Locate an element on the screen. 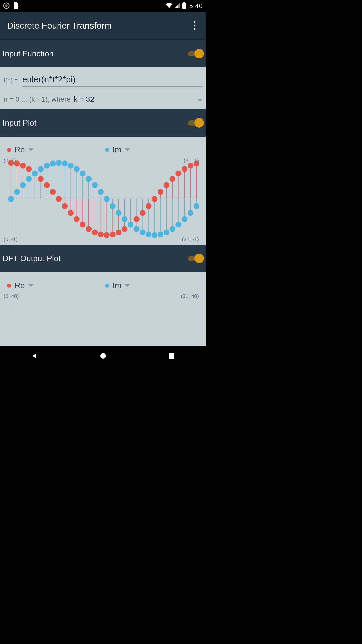 This screenshot has width=362, height=644. section-title: Input Function is located at coordinates (28, 54).